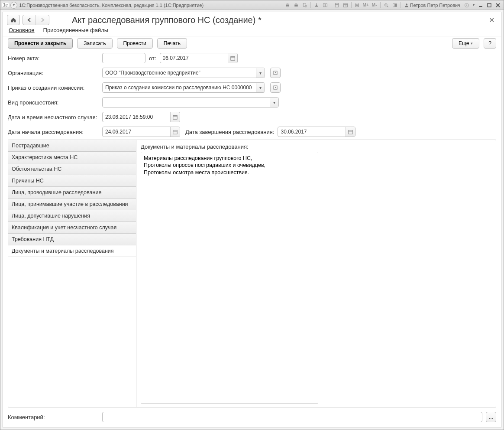  Describe the element at coordinates (432, 5) in the screenshot. I see `current-user: Петров Петр Петрович` at that location.